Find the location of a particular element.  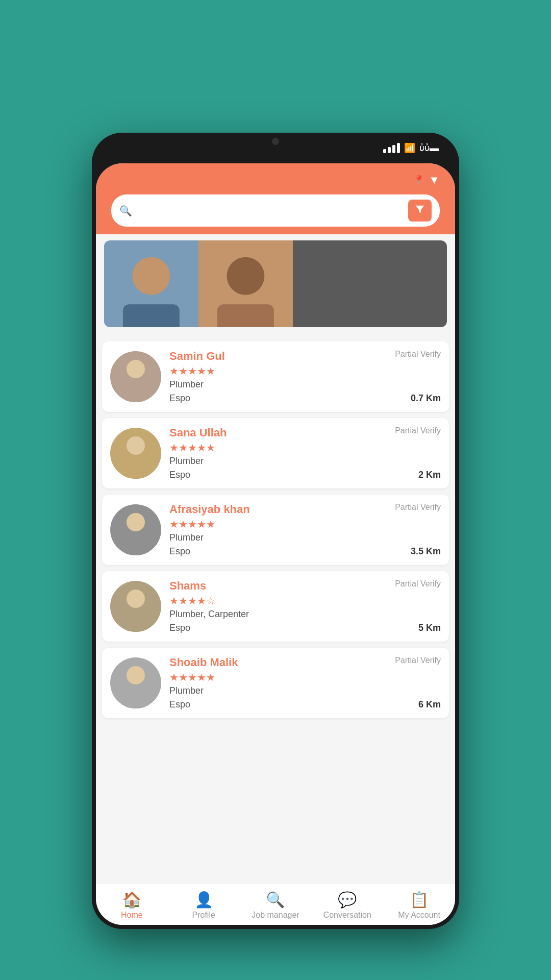

provider-name: Samin Gul is located at coordinates (197, 356).